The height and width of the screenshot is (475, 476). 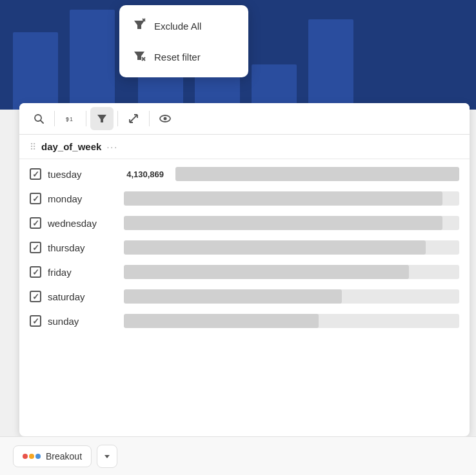 I want to click on checkbox-thursday, so click(x=35, y=247).